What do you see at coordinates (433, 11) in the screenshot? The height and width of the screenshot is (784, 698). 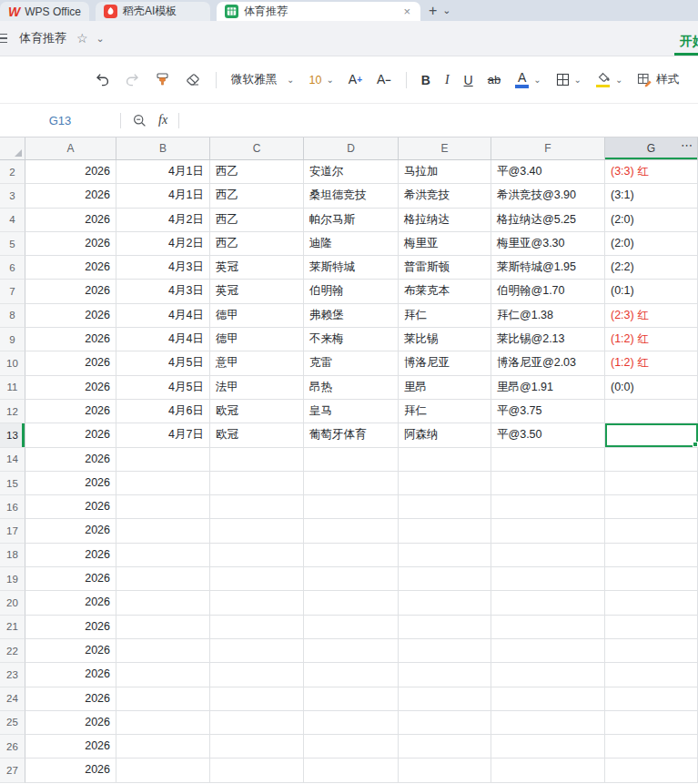 I see `new-tab-button: +` at bounding box center [433, 11].